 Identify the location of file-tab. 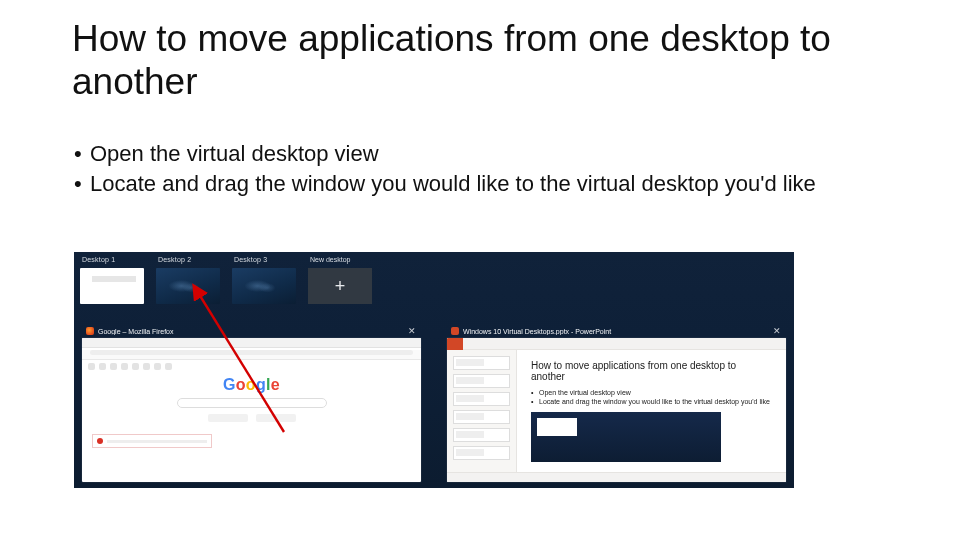
(455, 344).